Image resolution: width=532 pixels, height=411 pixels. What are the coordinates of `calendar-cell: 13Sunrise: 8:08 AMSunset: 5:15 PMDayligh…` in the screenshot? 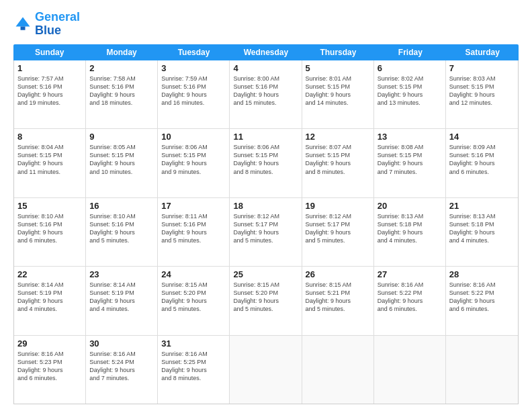 It's located at (410, 163).